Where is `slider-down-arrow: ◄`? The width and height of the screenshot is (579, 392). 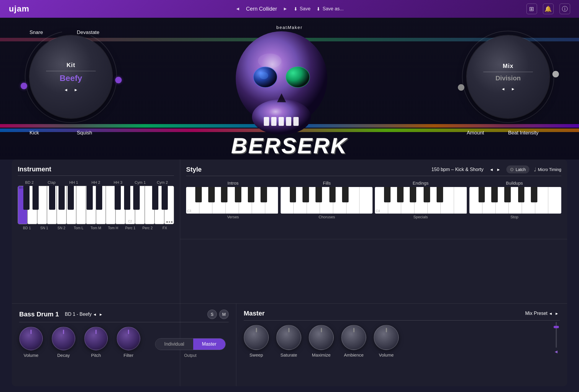 slider-down-arrow: ◄ is located at coordinates (556, 352).